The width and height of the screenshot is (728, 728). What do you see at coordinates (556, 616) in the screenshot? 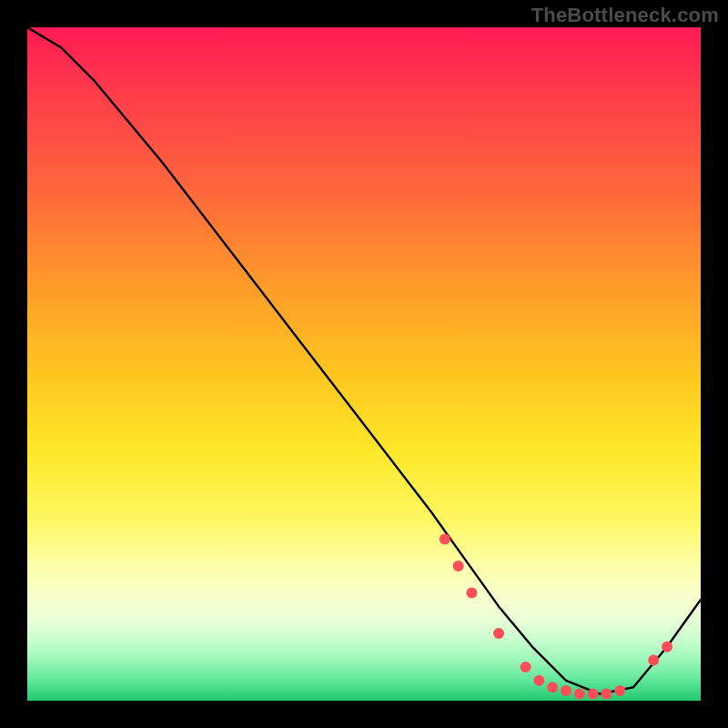
I see `marker-group` at bounding box center [556, 616].